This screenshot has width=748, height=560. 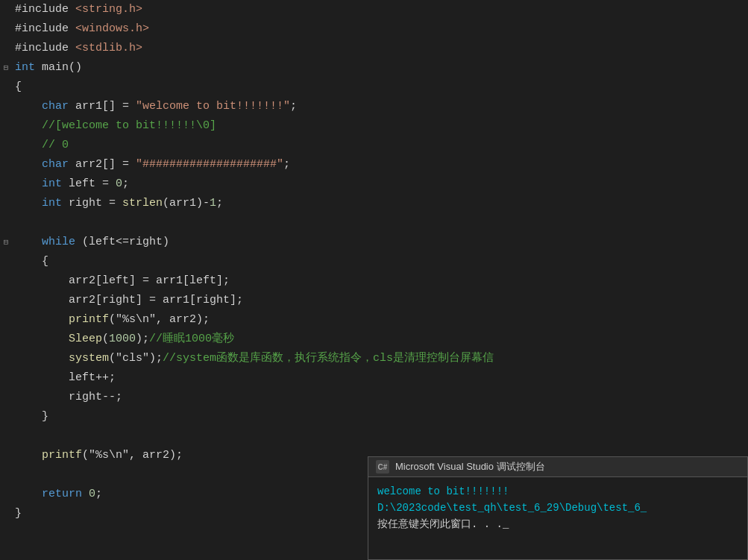 What do you see at coordinates (380, 184) in the screenshot?
I see `code-content: int left = 0;` at bounding box center [380, 184].